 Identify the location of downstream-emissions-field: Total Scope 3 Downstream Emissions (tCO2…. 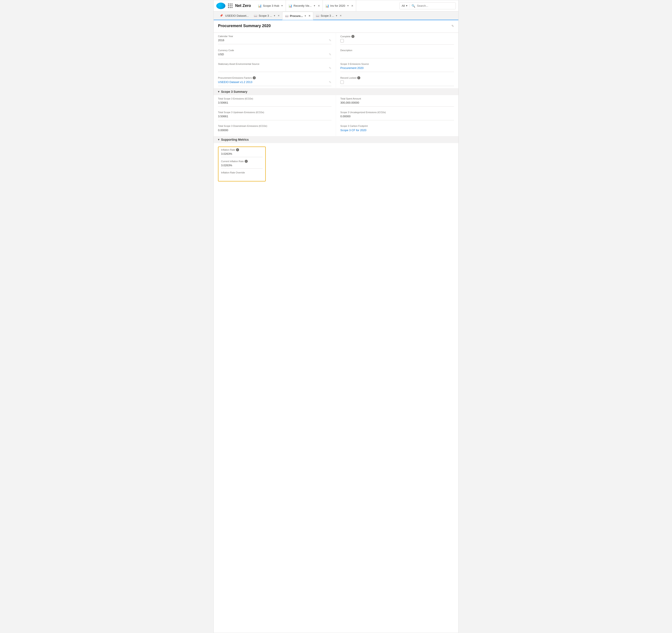
(275, 129).